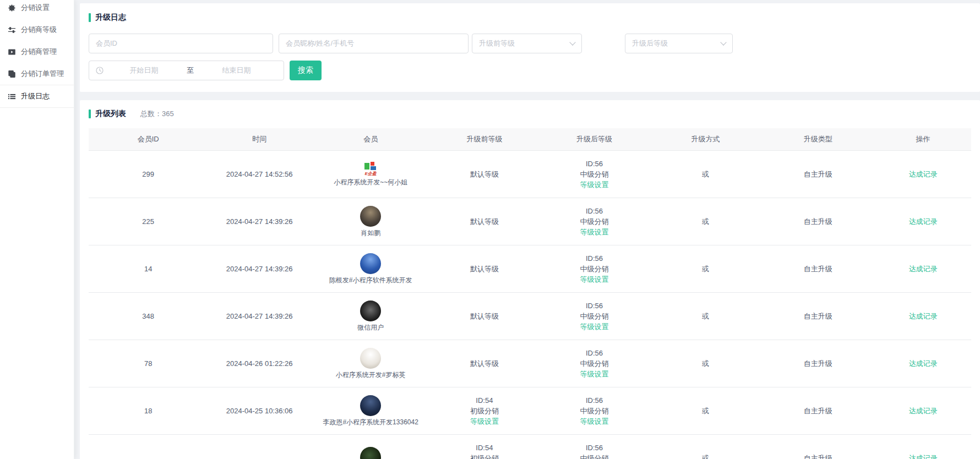 This screenshot has height=459, width=980. Describe the element at coordinates (186, 70) in the screenshot. I see `date-range-input: 开始日期 至 结束日期` at that location.